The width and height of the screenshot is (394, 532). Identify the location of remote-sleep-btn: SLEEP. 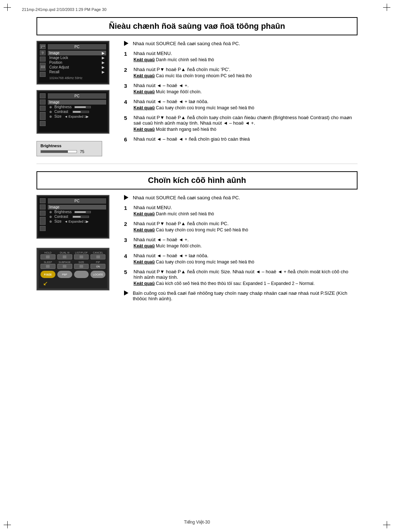
(48, 265).